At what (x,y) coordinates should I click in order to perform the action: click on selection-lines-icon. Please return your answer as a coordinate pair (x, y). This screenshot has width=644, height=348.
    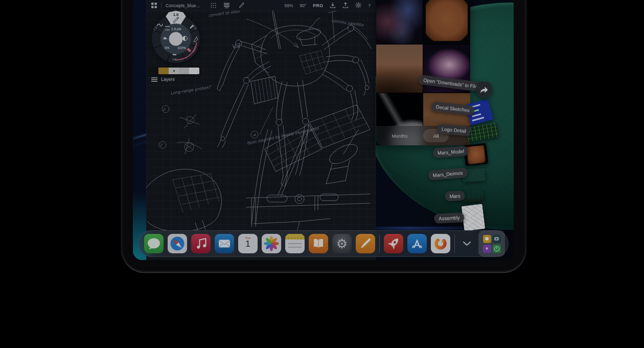
    Looking at the image, I should click on (227, 5).